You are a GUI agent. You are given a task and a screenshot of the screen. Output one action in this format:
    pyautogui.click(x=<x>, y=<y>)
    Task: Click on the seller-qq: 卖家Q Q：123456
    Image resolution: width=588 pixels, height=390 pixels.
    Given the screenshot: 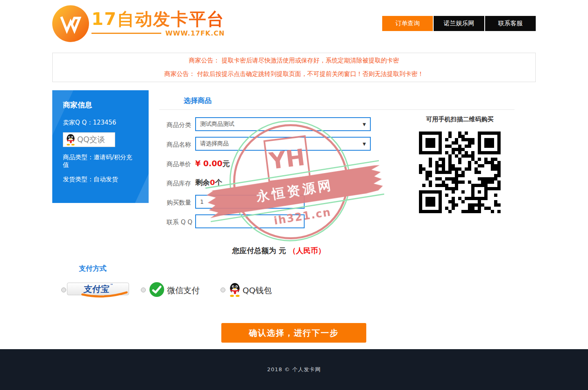 What is the action you would take?
    pyautogui.click(x=100, y=123)
    